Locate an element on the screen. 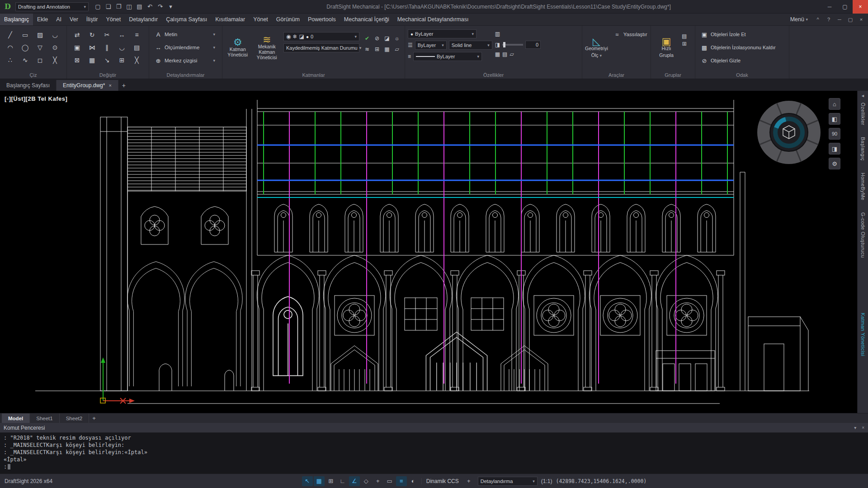  draw-tool-button: ∿ is located at coordinates (25, 60).